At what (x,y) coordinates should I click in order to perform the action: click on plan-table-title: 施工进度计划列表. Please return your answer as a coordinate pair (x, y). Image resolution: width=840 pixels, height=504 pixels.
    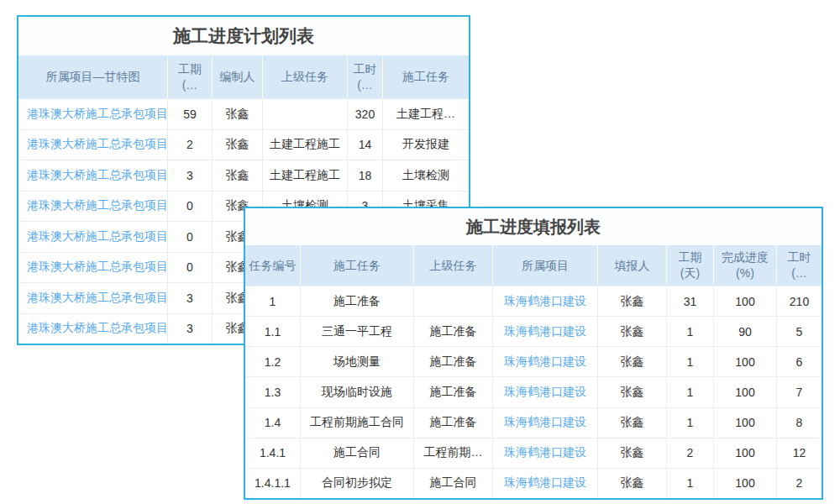
    Looking at the image, I should click on (244, 36).